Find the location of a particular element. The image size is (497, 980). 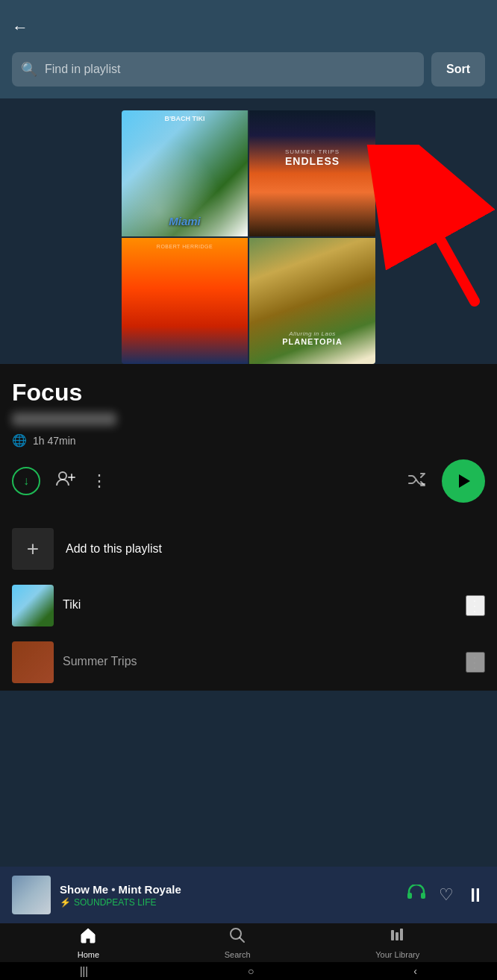

library-label: Your Library is located at coordinates (397, 955).